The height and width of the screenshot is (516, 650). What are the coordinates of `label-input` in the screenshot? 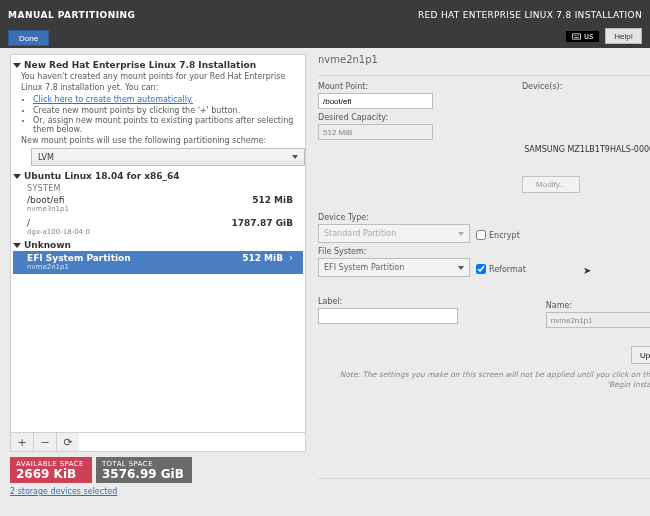 It's located at (388, 316).